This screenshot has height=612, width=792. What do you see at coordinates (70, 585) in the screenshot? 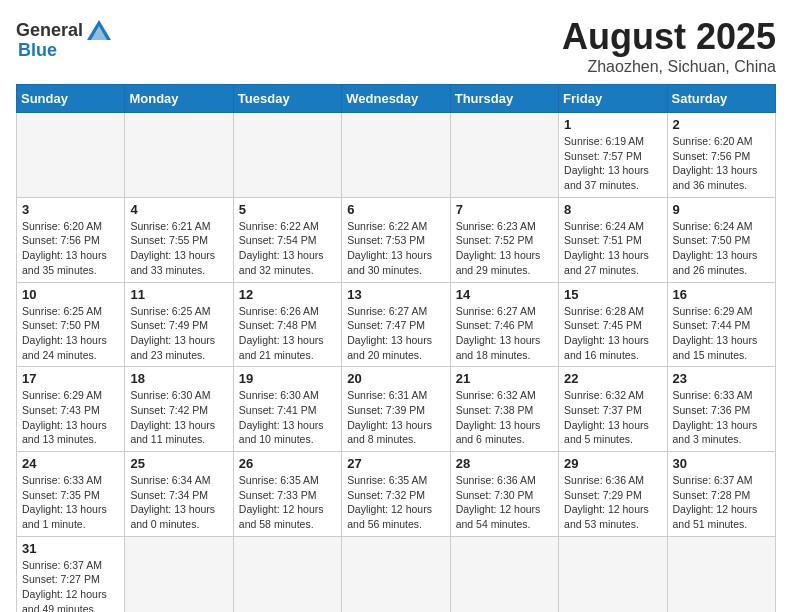
I see `day-info: Sunrise: 6:37 AM Sunset: 7:27 PM Dayligh…` at bounding box center [70, 585].